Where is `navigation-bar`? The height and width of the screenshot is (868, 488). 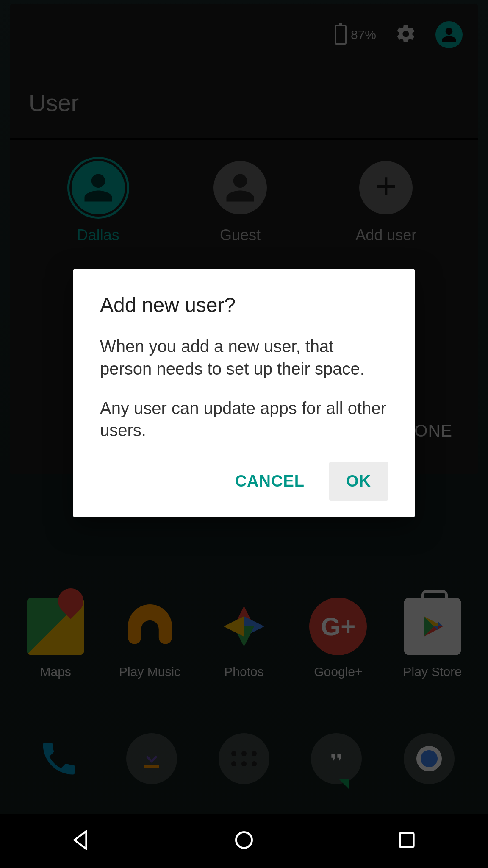 navigation-bar is located at coordinates (244, 841).